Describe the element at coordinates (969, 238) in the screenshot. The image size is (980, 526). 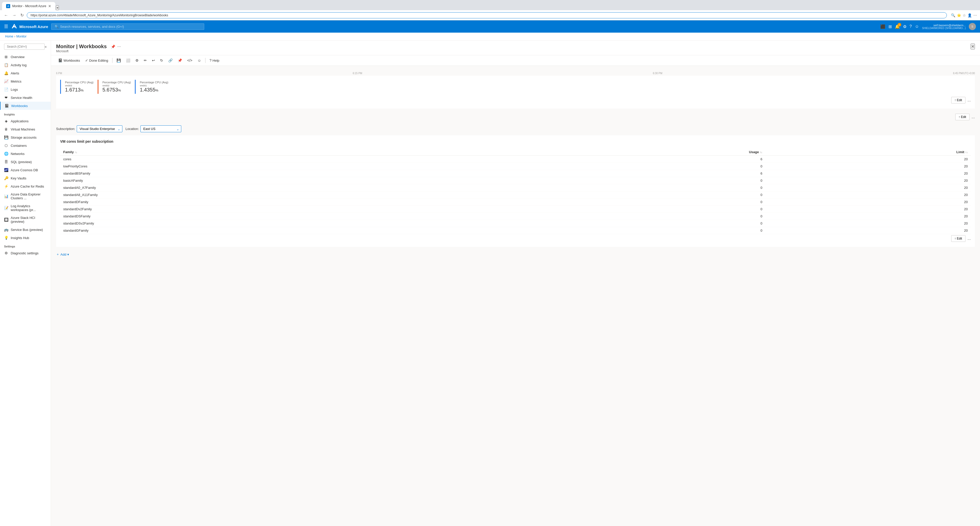
I see `table-more-button: ...` at that location.